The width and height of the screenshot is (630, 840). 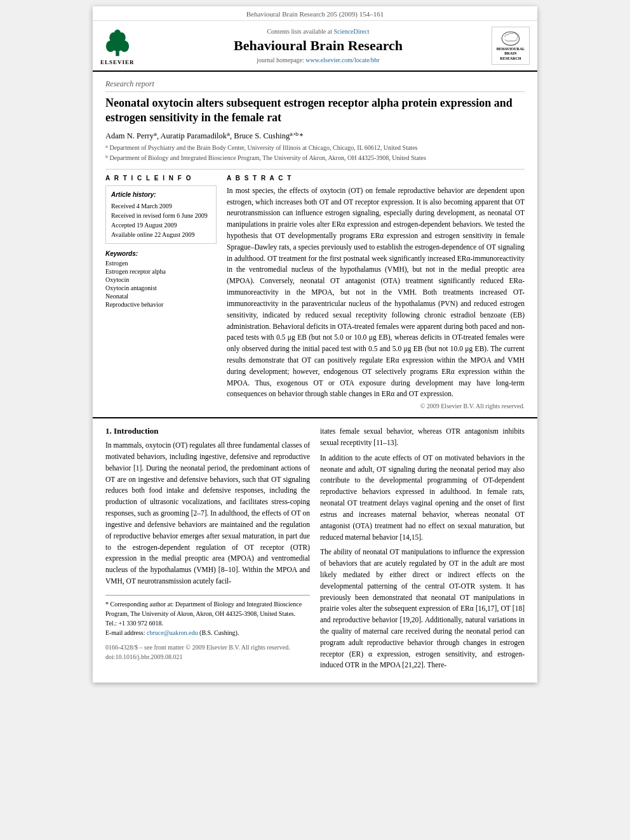 I want to click on elsevier-logo-area: ELSEVIER, so click(x=126, y=46).